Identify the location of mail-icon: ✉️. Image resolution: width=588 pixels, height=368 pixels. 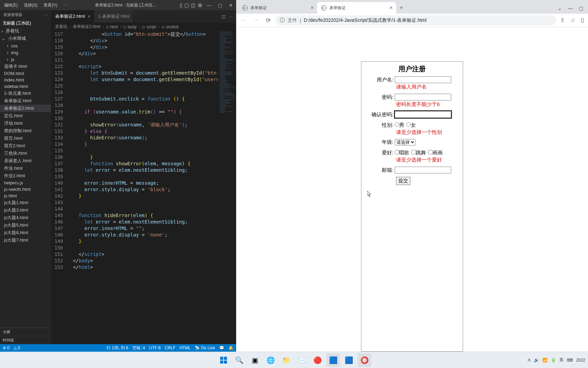
(302, 360).